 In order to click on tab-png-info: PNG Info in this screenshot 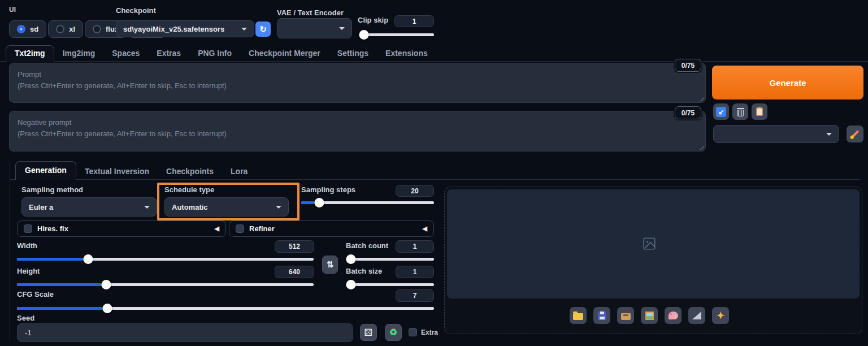, I will do `click(215, 54)`.